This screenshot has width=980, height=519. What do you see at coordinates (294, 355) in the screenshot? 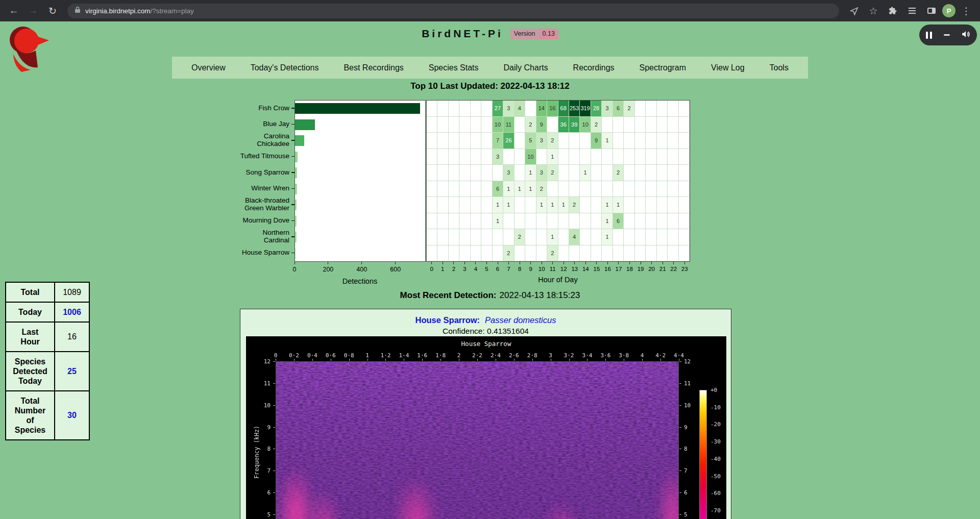
I see `time-tick-label: 0·2` at bounding box center [294, 355].